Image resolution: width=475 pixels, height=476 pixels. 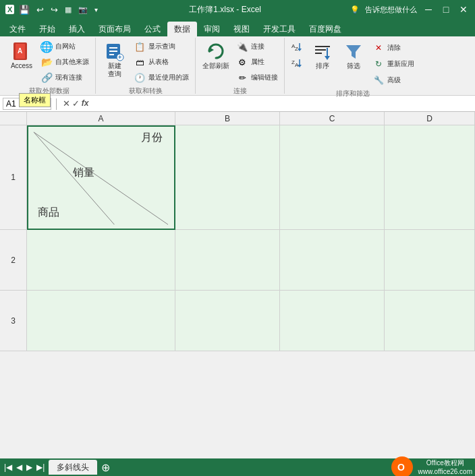 I want to click on cell-shangpin-text: 商品, so click(x=49, y=213).